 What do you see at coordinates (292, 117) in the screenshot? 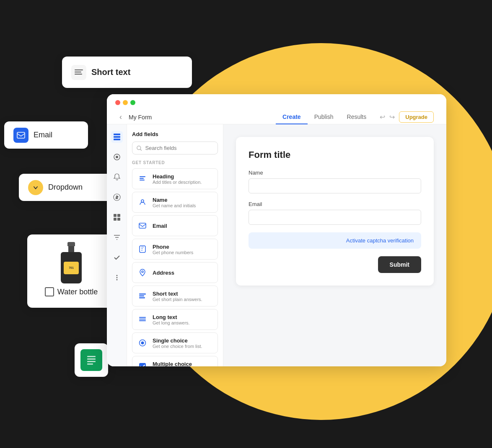
I see `tab-create: Create` at bounding box center [292, 117].